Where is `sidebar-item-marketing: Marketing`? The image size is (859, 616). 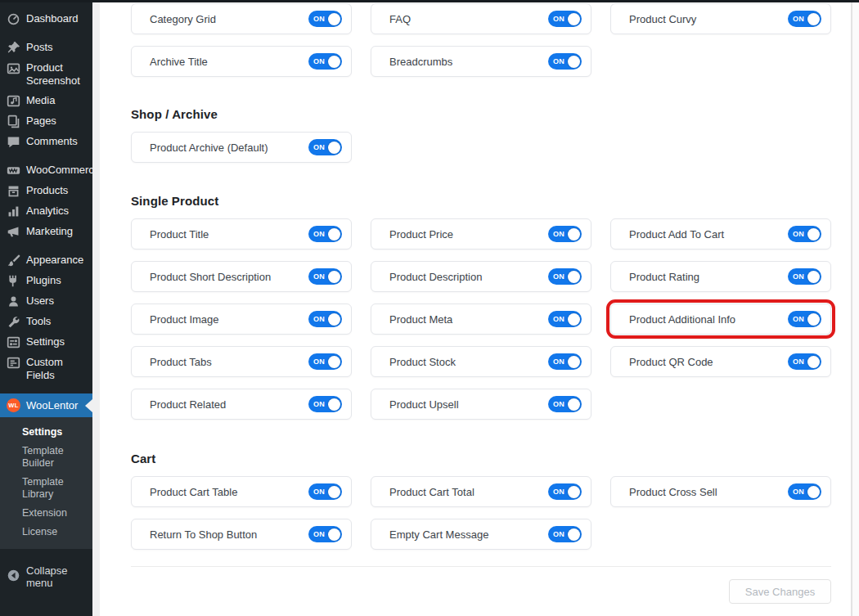
sidebar-item-marketing: Marketing is located at coordinates (46, 232).